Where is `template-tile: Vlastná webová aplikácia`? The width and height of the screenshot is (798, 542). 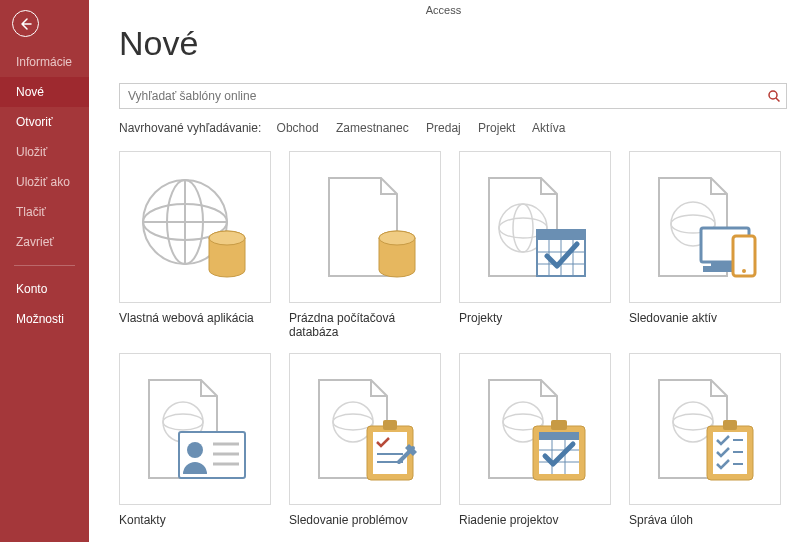
template-tile: Vlastná webová aplikácia is located at coordinates (195, 245).